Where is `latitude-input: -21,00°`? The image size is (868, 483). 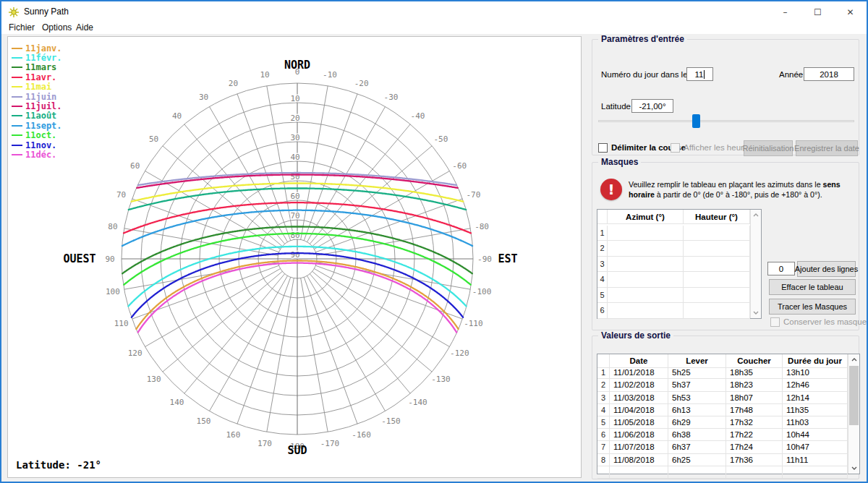
latitude-input: -21,00° is located at coordinates (652, 106).